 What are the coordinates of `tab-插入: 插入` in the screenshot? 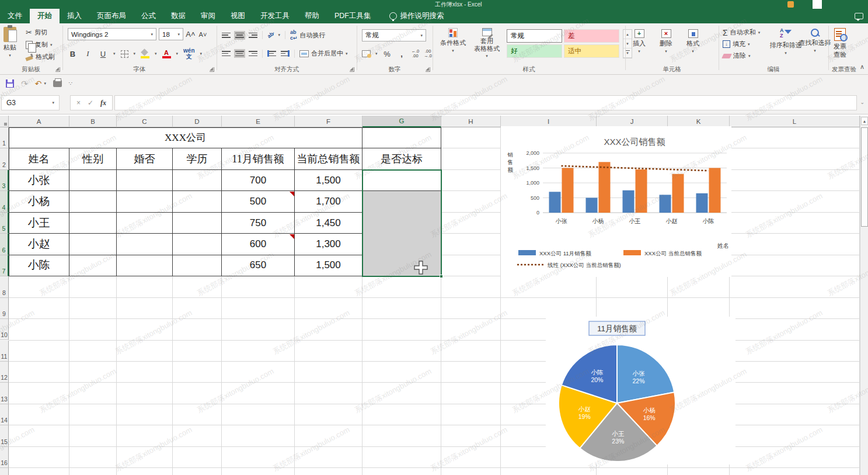 It's located at (75, 16).